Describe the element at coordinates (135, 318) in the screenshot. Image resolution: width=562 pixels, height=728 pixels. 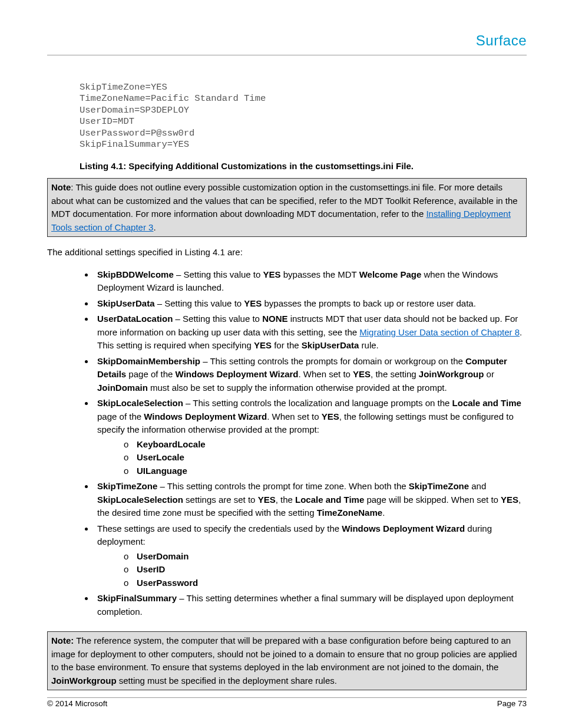
I see `setting-name: UserDataLocation` at that location.